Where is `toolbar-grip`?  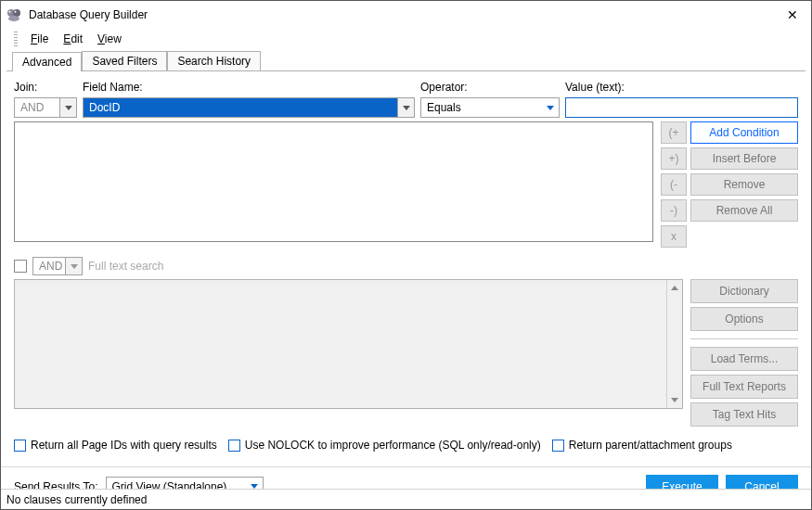 toolbar-grip is located at coordinates (16, 39).